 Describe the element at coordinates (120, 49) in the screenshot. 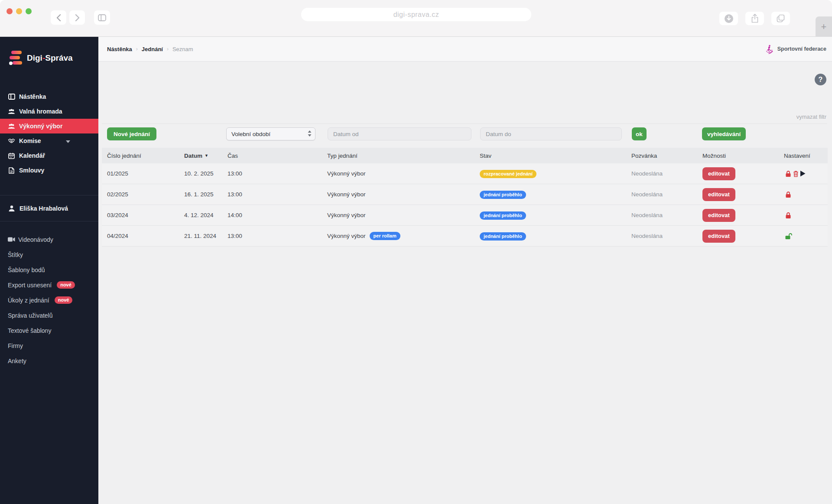

I see `breadcrumb-nastenka: Nástěnka` at that location.